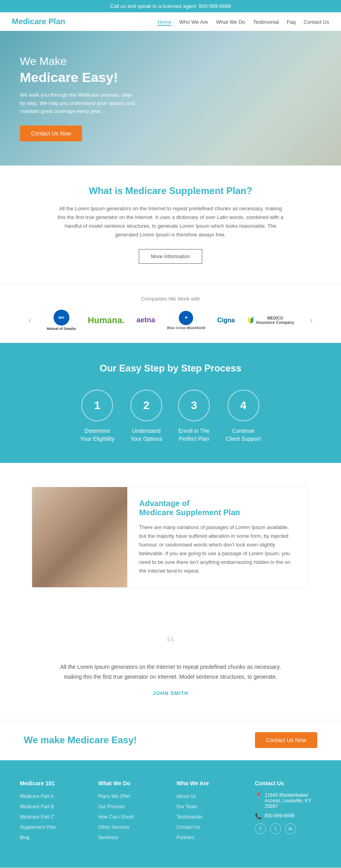 This screenshot has height=868, width=341. What do you see at coordinates (194, 435) in the screenshot?
I see `step-label-3: Enroll in ThePerfect Plan` at bounding box center [194, 435].